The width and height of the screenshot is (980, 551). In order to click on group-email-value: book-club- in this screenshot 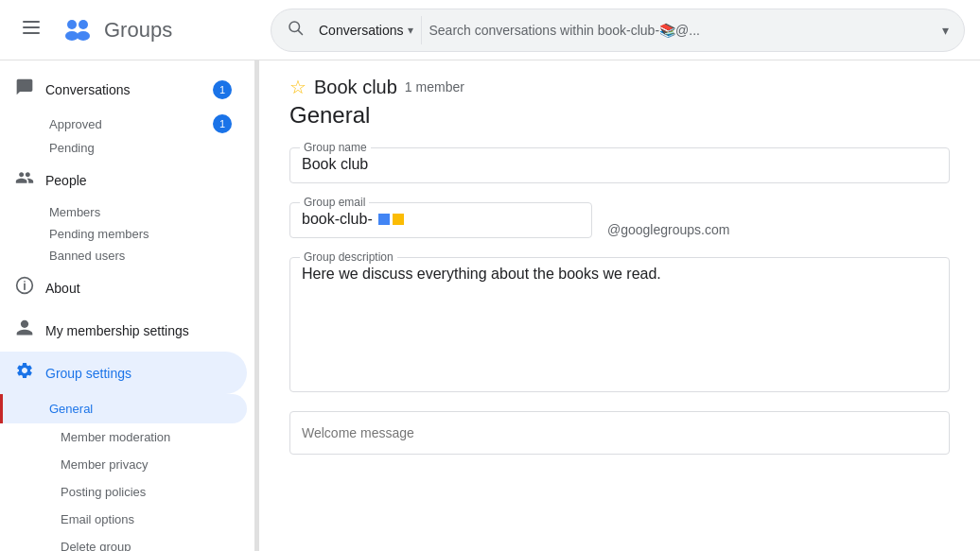, I will do `click(337, 219)`.